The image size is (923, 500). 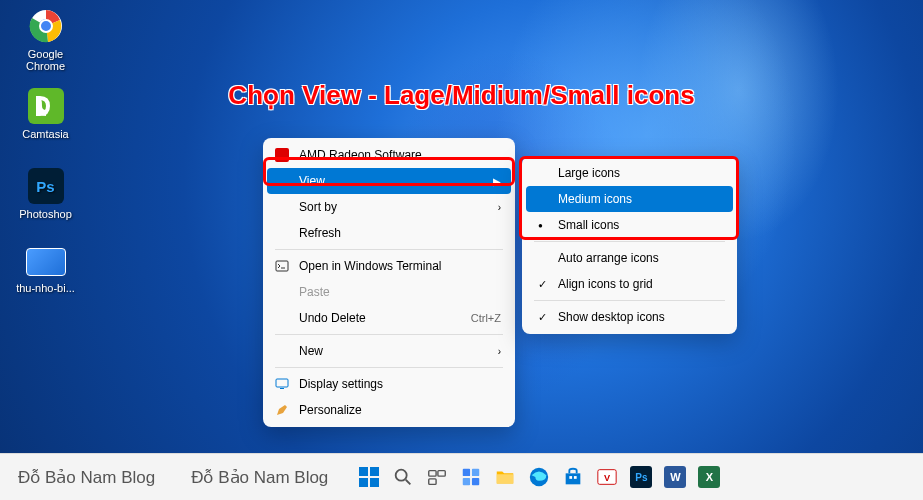 I want to click on menu-label: Personalize, so click(x=330, y=410).